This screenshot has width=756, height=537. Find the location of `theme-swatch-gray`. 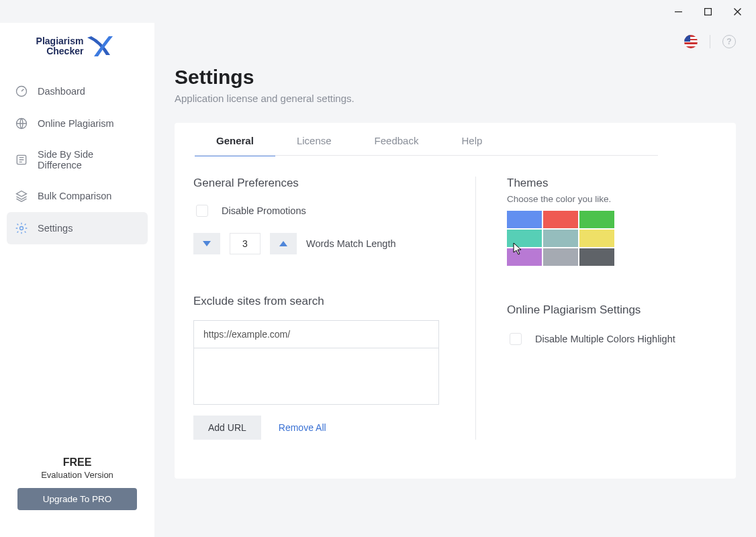

theme-swatch-gray is located at coordinates (561, 257).